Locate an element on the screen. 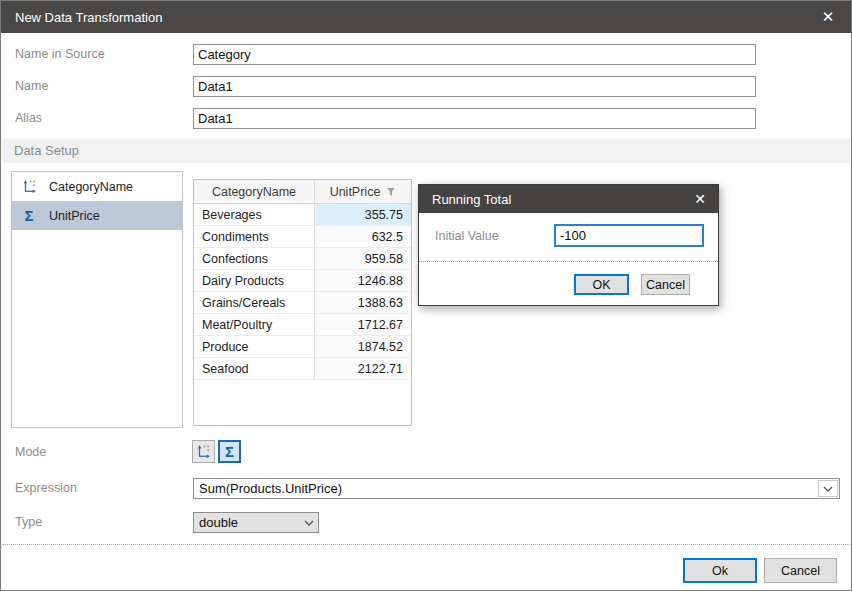 Image resolution: width=852 pixels, height=591 pixels. initial-value-label: Initial Value is located at coordinates (467, 236).